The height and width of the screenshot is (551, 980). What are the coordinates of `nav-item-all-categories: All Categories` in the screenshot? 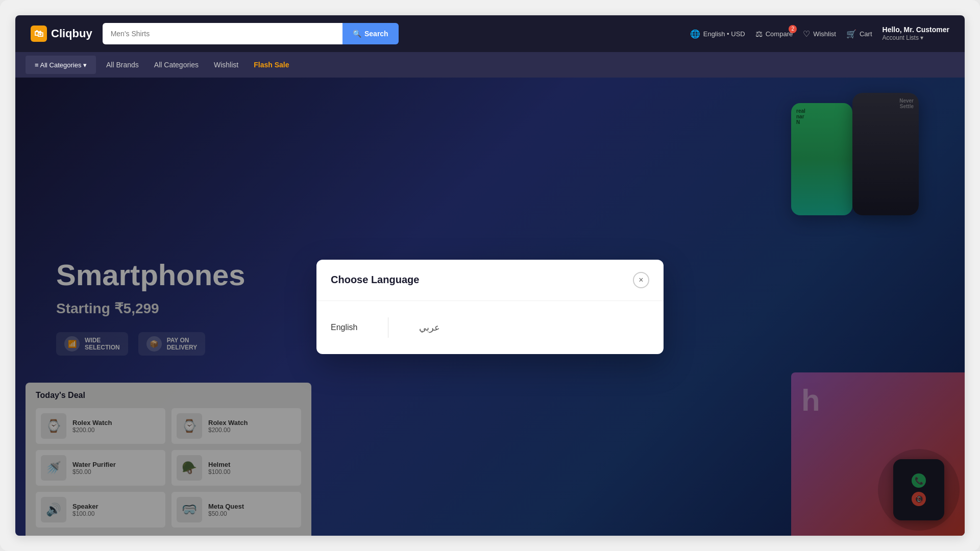 It's located at (177, 65).